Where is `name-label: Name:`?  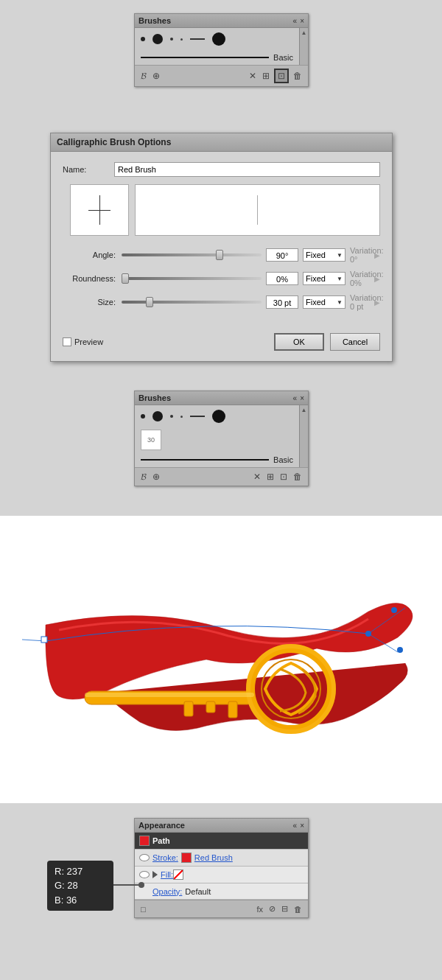
name-label: Name: is located at coordinates (88, 169).